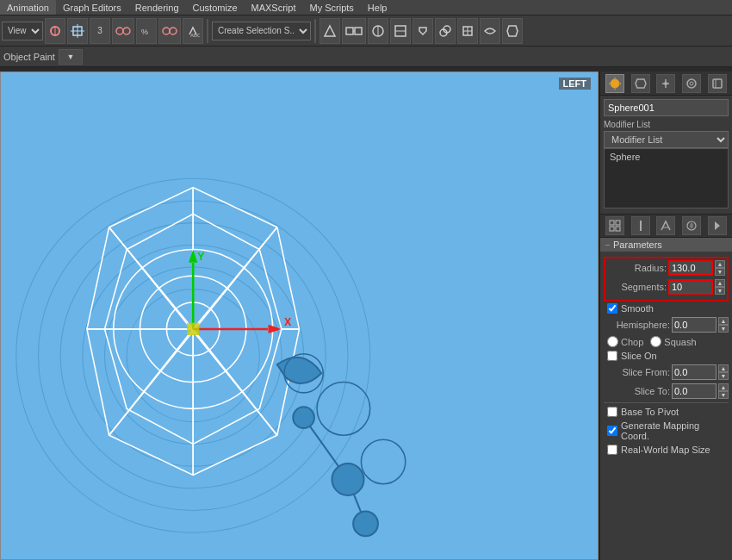 The width and height of the screenshot is (732, 560). Describe the element at coordinates (667, 226) in the screenshot. I see `second-tabs` at that location.